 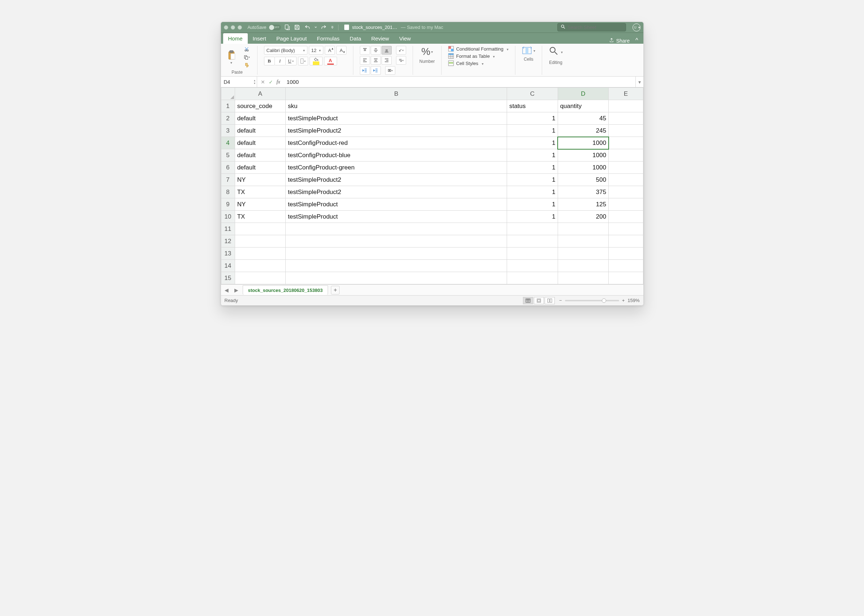 I want to click on row-header: 7, so click(x=228, y=180).